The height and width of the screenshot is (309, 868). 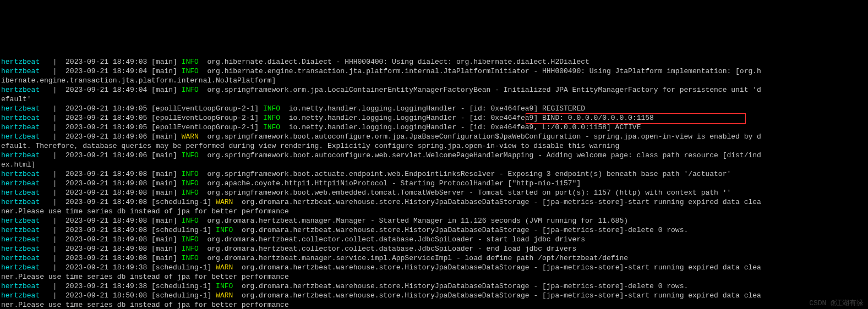 I want to click on log-message: org.dromara.hertzbeat.manager.Manager - …, so click(x=413, y=221).